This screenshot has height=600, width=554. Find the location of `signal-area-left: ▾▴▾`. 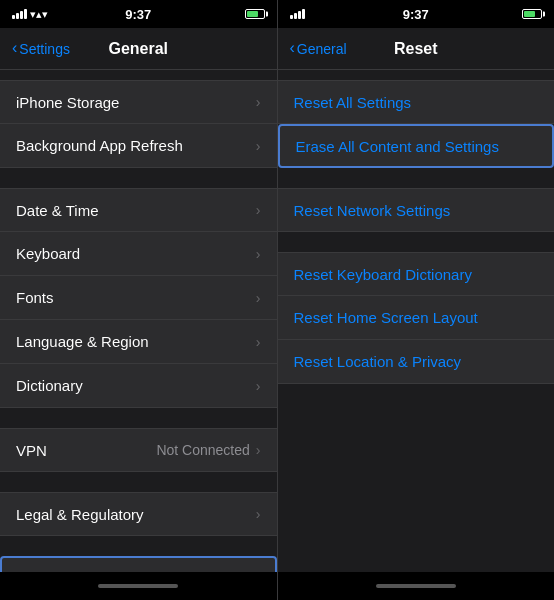

signal-area-left: ▾▴▾ is located at coordinates (42, 14).